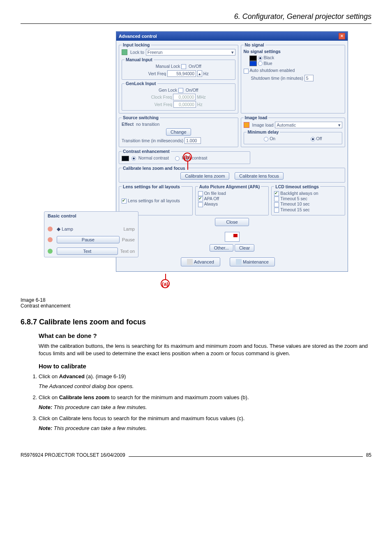 The width and height of the screenshot is (392, 555). Describe the element at coordinates (246, 71) in the screenshot. I see `auto-shutdown-cb` at that location.